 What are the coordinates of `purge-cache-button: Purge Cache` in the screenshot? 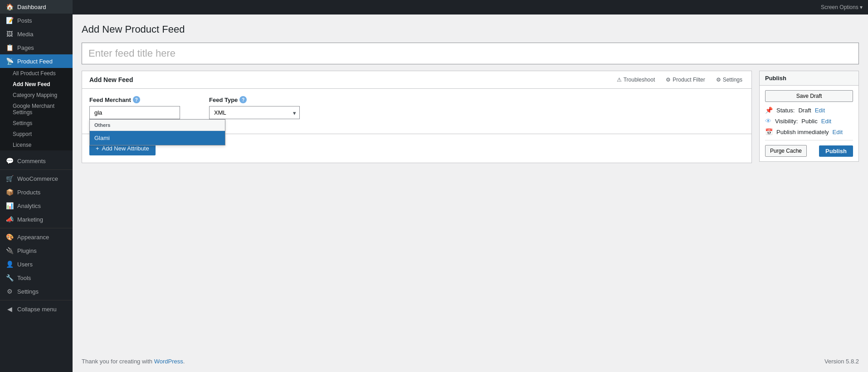 It's located at (786, 151).